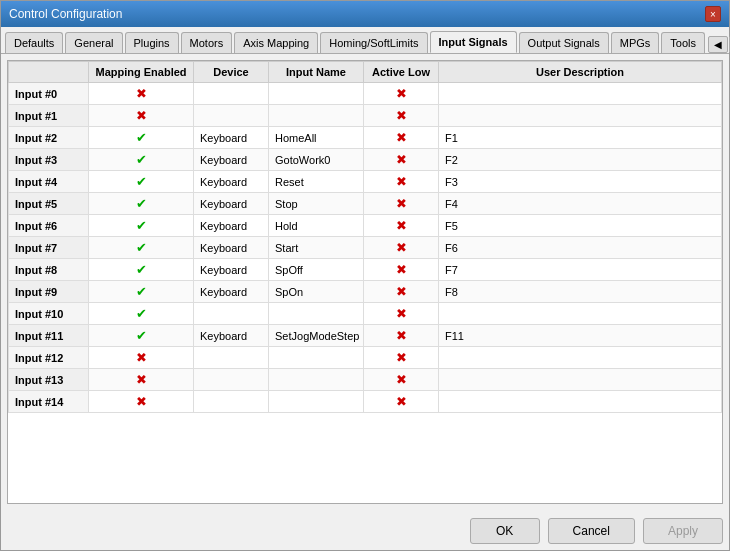 This screenshot has height=551, width=730. What do you see at coordinates (636, 42) in the screenshot?
I see `tab-mpgs: MPGs` at bounding box center [636, 42].